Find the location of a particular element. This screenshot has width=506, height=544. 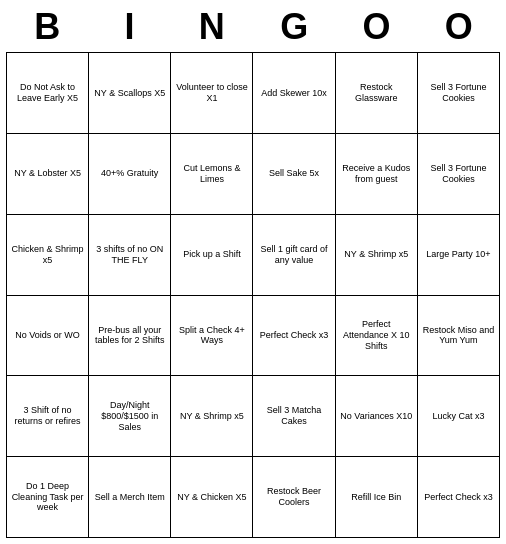

cell-2: Volunteer to close X1 is located at coordinates (212, 94).